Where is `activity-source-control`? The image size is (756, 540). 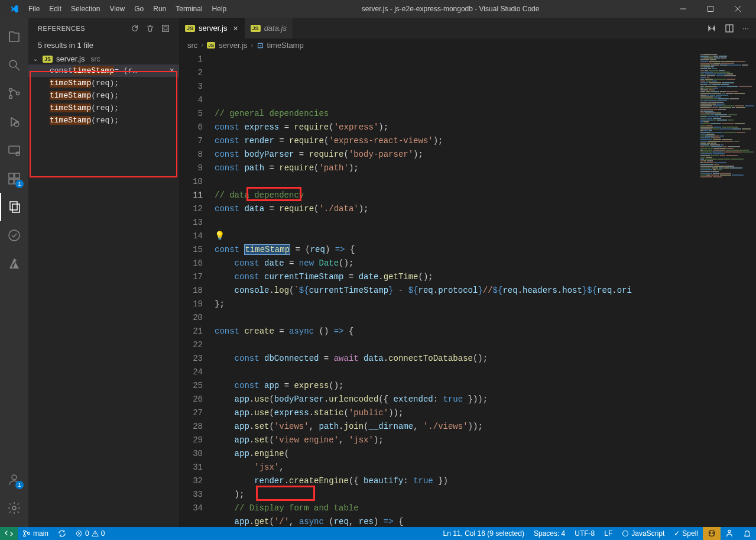
activity-source-control is located at coordinates (14, 93).